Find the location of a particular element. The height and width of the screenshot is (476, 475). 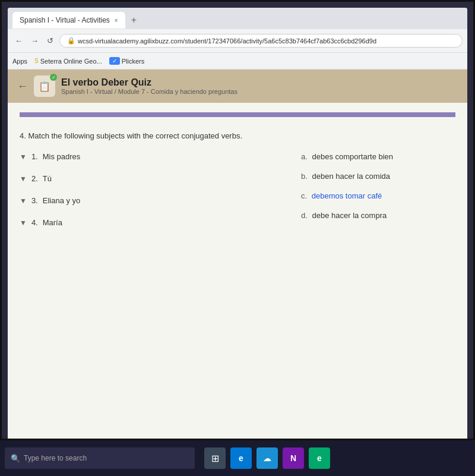

apps-label: Apps is located at coordinates (20, 61).